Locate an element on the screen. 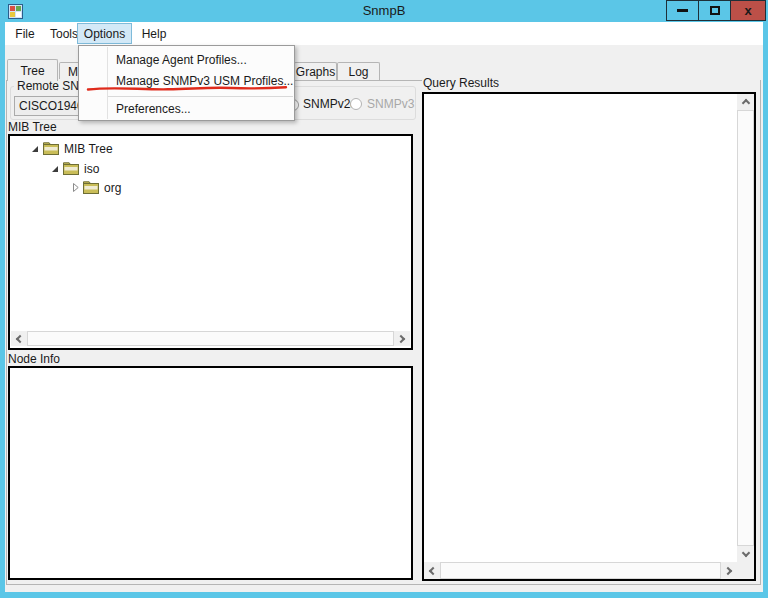 The image size is (768, 598). mib-tree-hscrollbar is located at coordinates (210, 338).